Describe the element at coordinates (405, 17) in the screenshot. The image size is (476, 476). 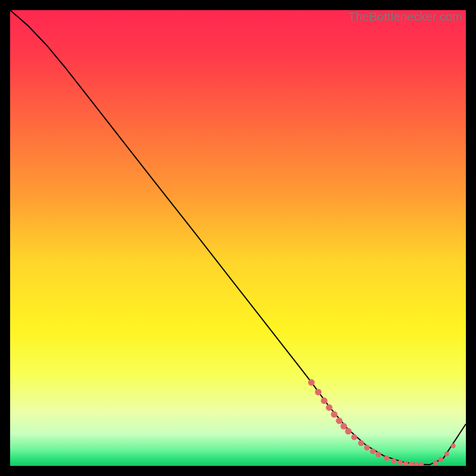
I see `watermark-text: TheBottlenecker.com` at that location.